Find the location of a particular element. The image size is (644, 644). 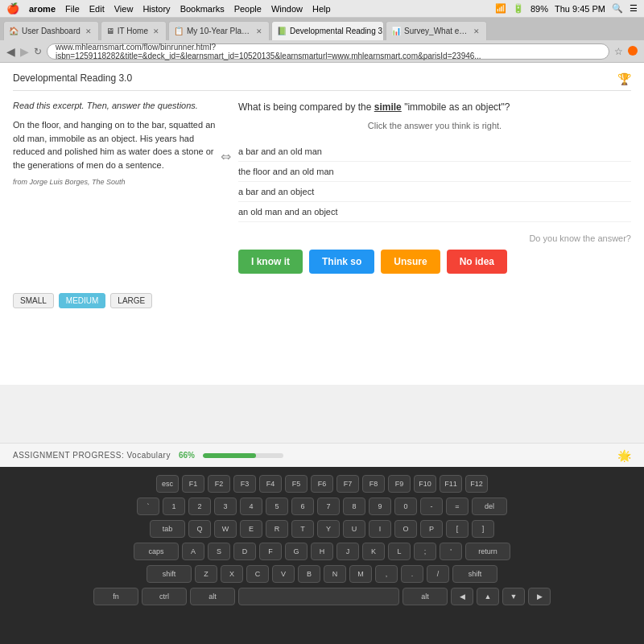

key-3: 3 is located at coordinates (225, 506).